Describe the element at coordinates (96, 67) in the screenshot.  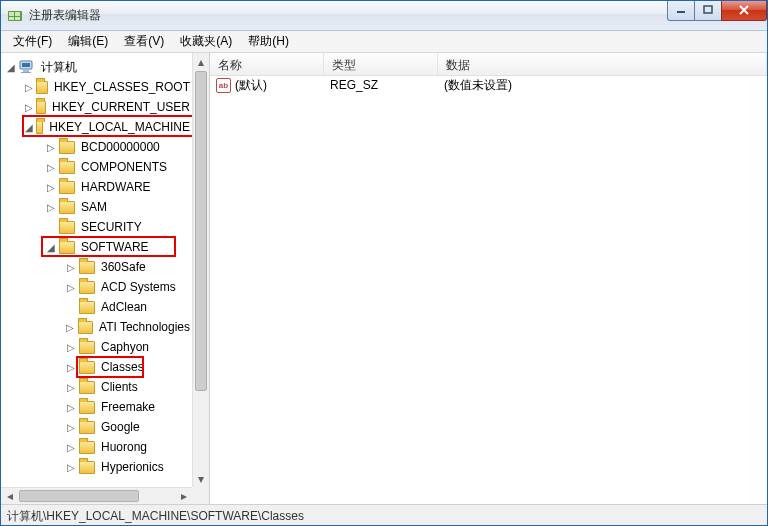
I see `tree-root: ◢ 计算机` at that location.